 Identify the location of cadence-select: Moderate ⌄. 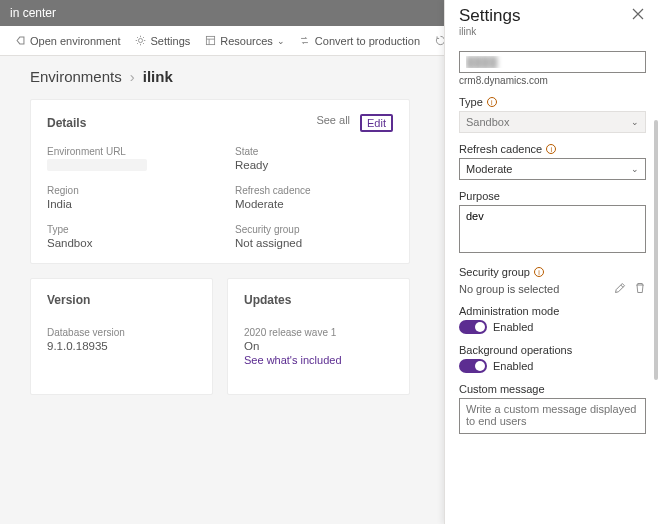
(552, 169).